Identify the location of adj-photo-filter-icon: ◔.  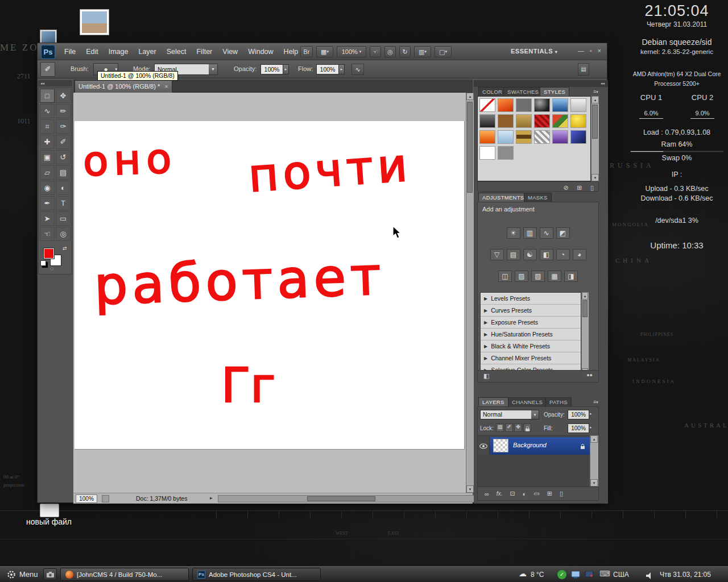
(563, 255).